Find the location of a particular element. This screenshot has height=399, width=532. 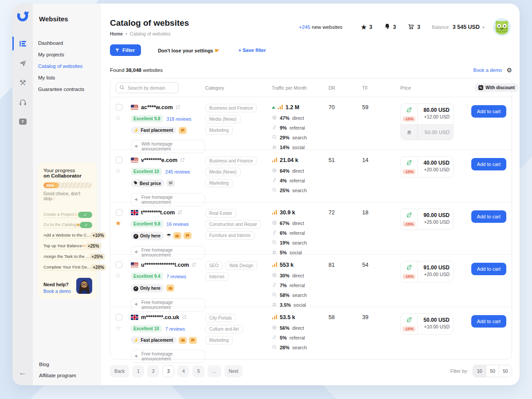

new-websites-note: +245 new websites is located at coordinates (321, 27).